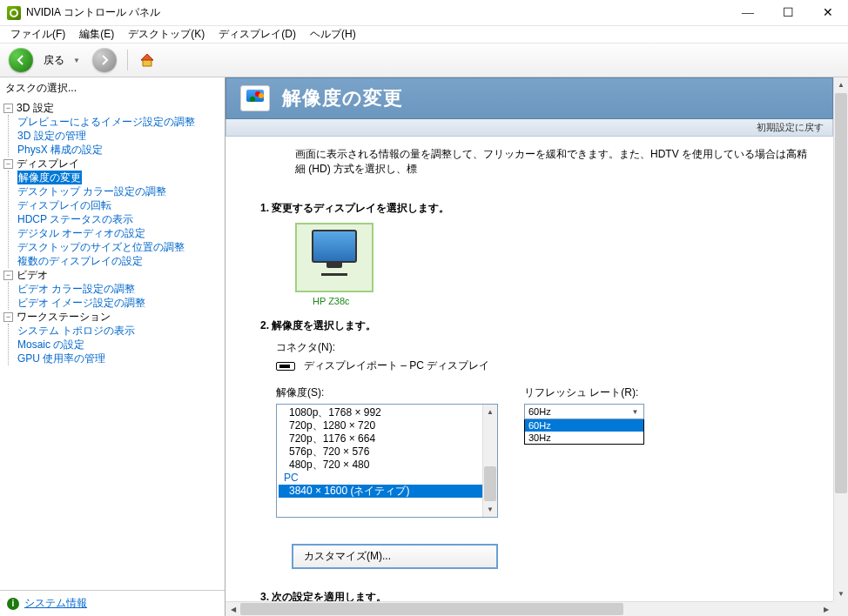 The image size is (848, 616). I want to click on monitor-stand, so click(334, 275).